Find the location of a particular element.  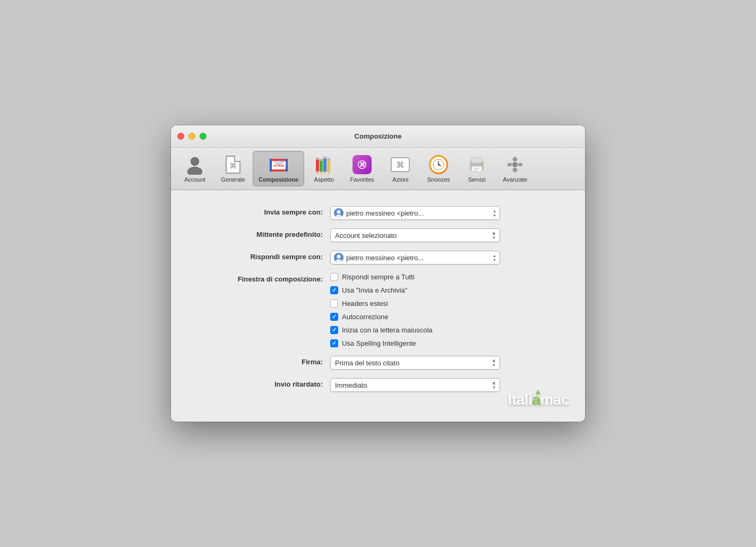

kbd-symbol: ⌘ is located at coordinates (400, 165).